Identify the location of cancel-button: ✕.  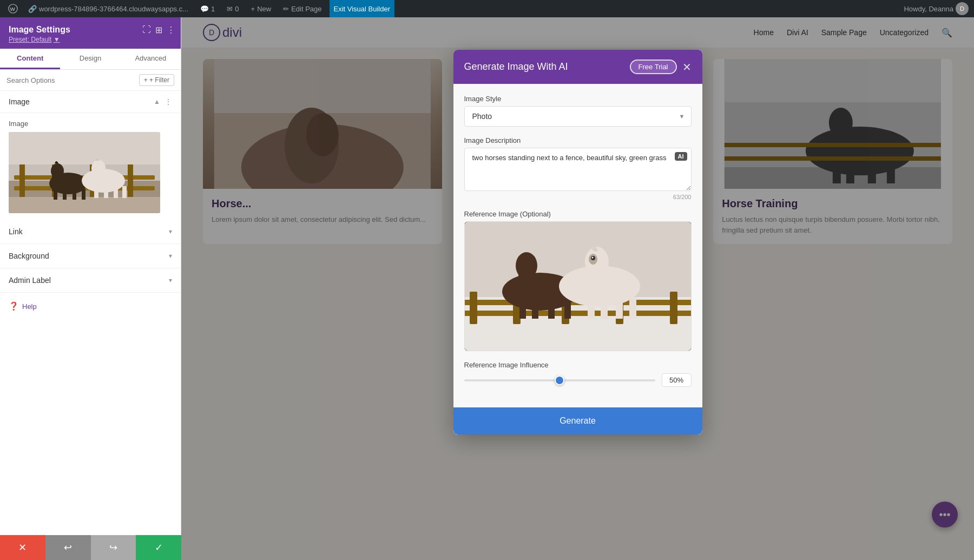
(23, 548).